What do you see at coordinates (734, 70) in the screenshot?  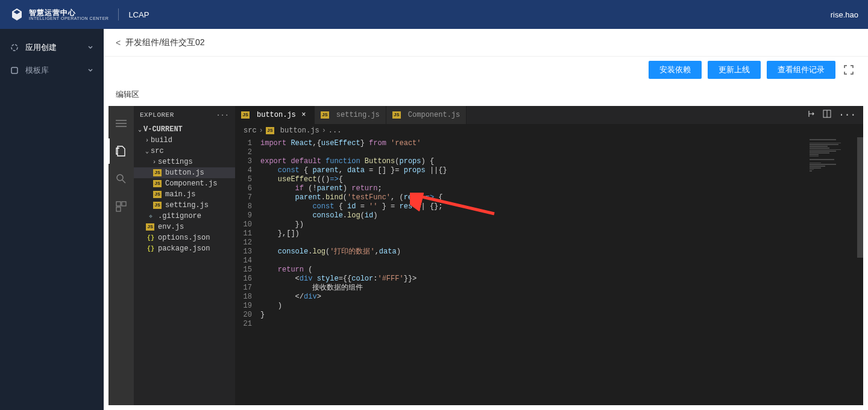 I see `update-online-button: 更新上线` at bounding box center [734, 70].